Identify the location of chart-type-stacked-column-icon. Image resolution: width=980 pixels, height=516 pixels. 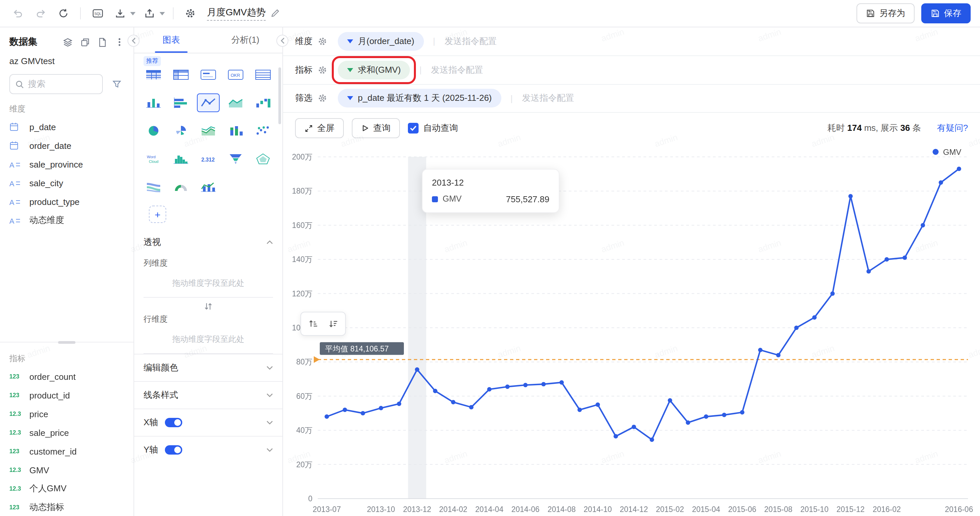
(236, 131).